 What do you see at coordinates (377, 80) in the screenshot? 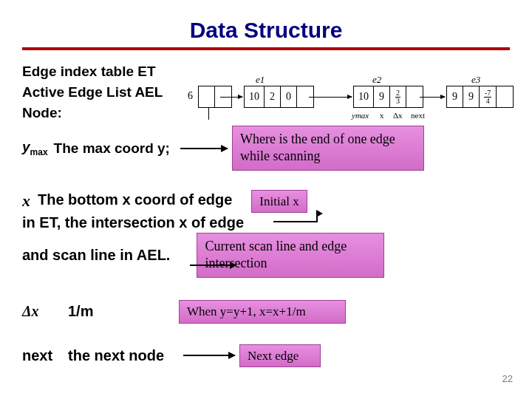
I see `diagram-label-e2: e2` at bounding box center [377, 80].